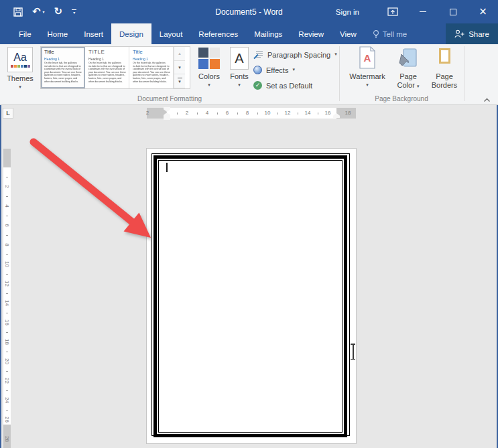 The width and height of the screenshot is (498, 448). I want to click on page-color-button: Page Color ▾, so click(408, 68).